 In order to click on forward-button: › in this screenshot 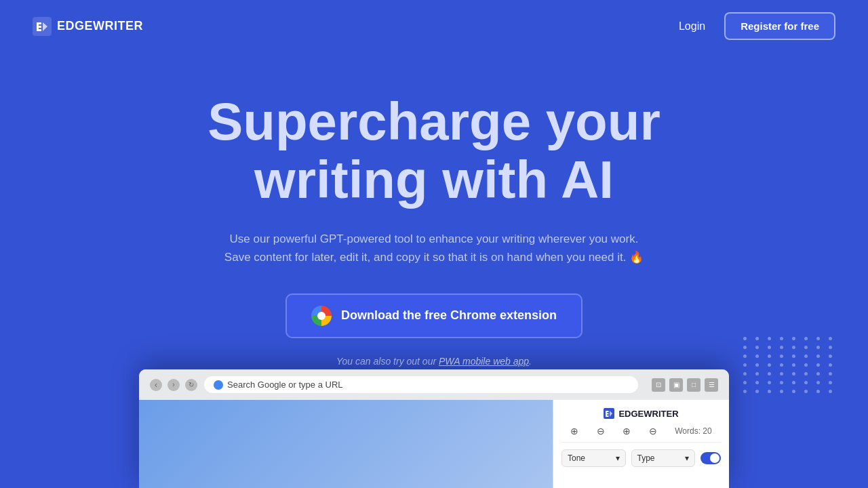, I will do `click(174, 385)`.